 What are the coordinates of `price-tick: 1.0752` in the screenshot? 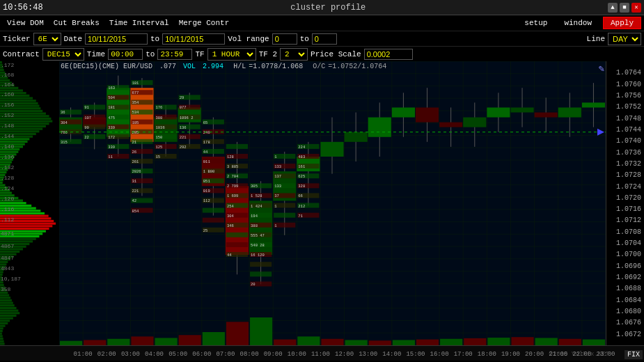 It's located at (629, 107).